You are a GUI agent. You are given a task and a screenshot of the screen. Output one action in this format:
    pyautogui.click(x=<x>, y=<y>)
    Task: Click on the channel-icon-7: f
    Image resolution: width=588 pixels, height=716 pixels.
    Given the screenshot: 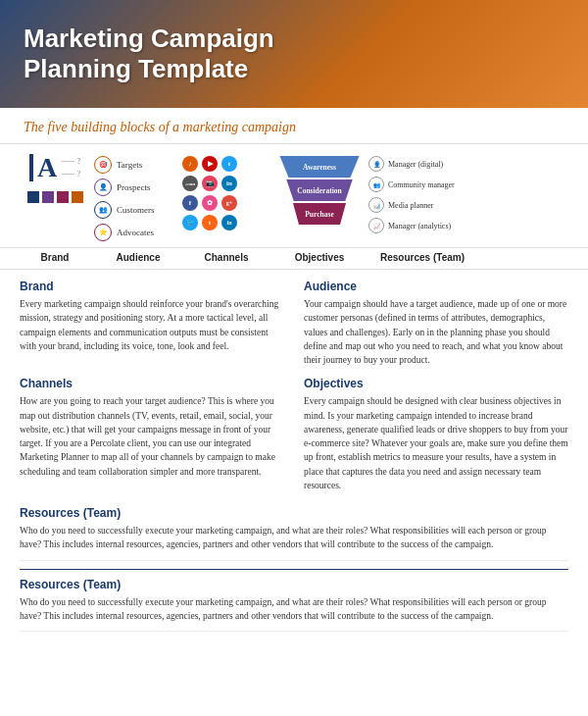 What is the action you would take?
    pyautogui.click(x=190, y=203)
    